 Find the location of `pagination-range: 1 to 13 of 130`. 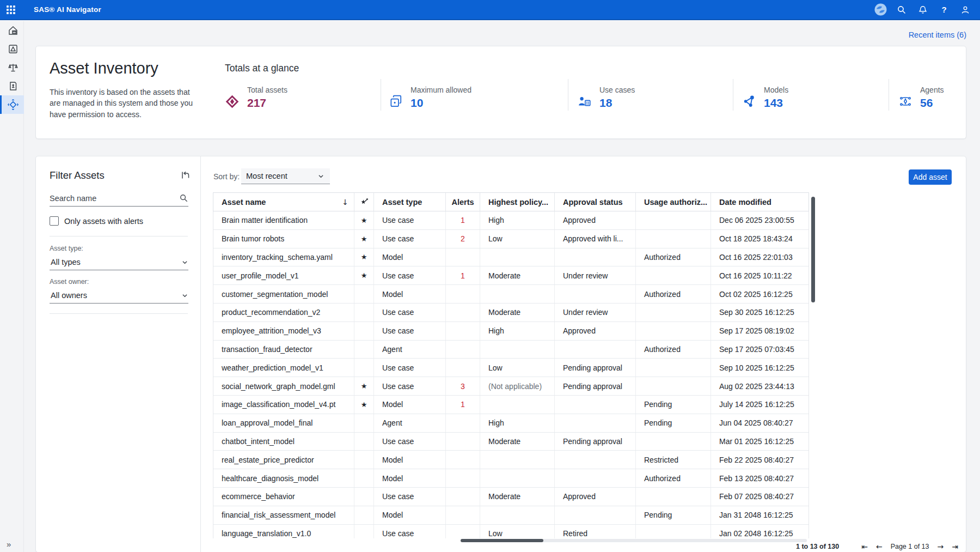

pagination-range: 1 to 13 of 130 is located at coordinates (818, 547).